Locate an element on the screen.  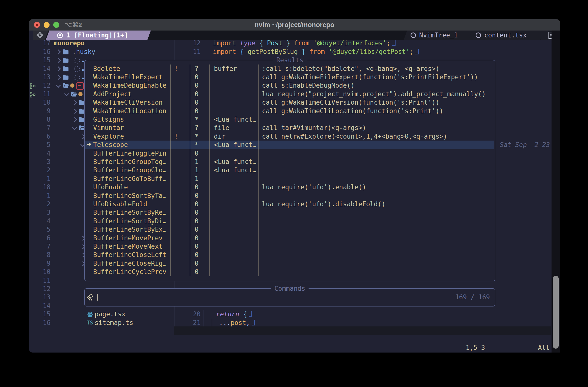
code-line: 12import type { Post } from '@duyet/inte… is located at coordinates (362, 43).